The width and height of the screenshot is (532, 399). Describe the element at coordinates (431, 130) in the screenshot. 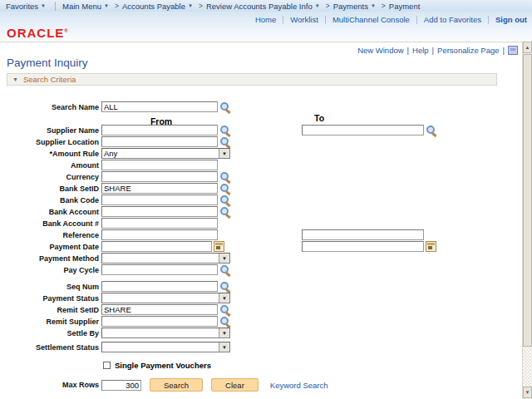

I see `supplier-name-to-lookup-icon` at that location.